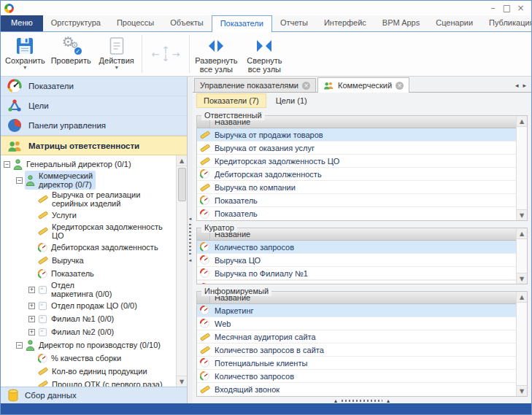  What do you see at coordinates (88, 215) in the screenshot?
I see `tree-item: Услуги` at bounding box center [88, 215].